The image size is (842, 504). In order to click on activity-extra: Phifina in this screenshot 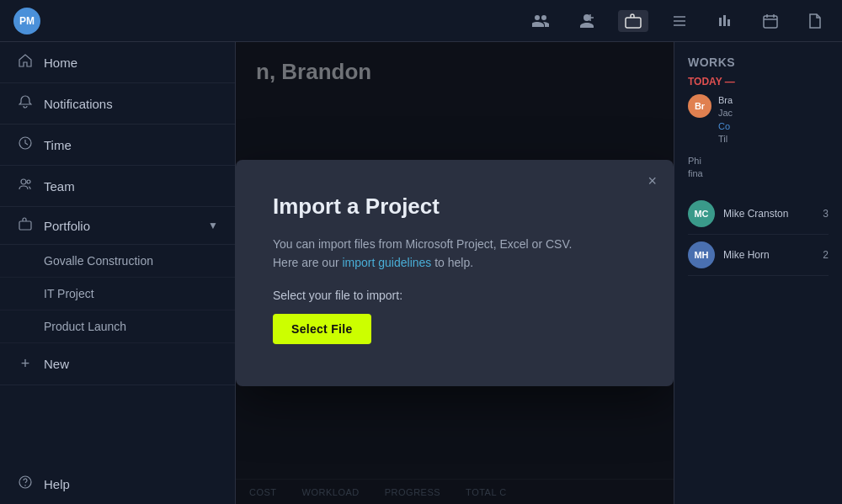, I will do `click(695, 167)`.